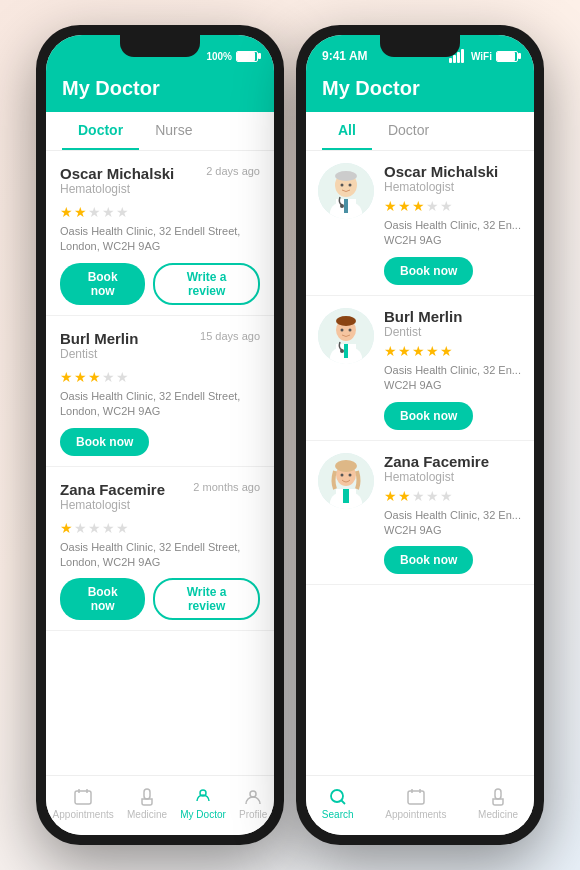 The image size is (580, 870). Describe the element at coordinates (420, 224) in the screenshot. I see `right-card-1: Oscar Michalski Hematologist ★ ★ ★ ★ ★ O…` at that location.